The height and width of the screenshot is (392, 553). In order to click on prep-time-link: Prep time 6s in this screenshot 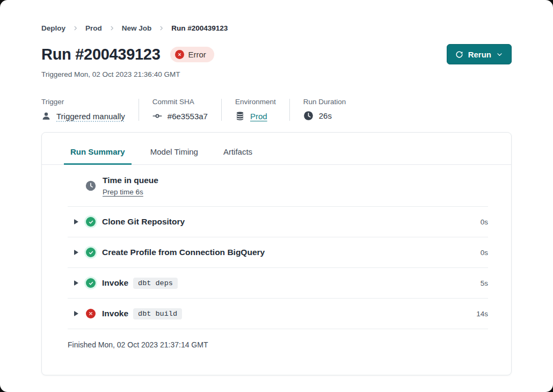, I will do `click(130, 192)`.